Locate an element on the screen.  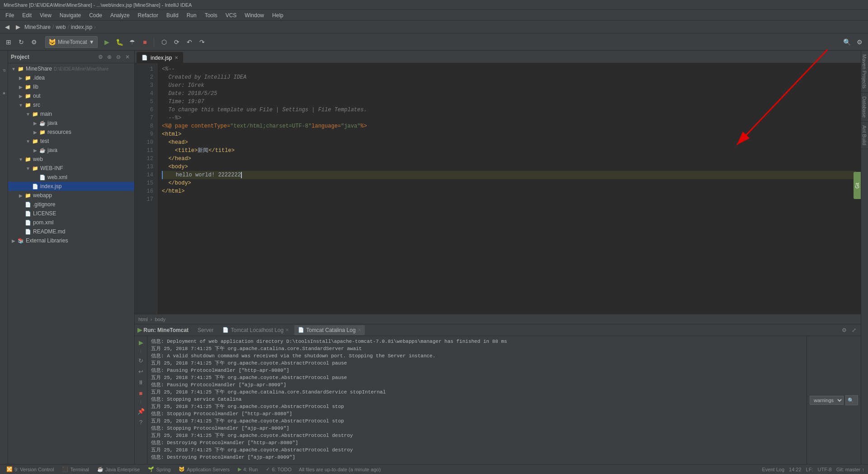
tree-item-web: ▼ 📁 web is located at coordinates (71, 159).